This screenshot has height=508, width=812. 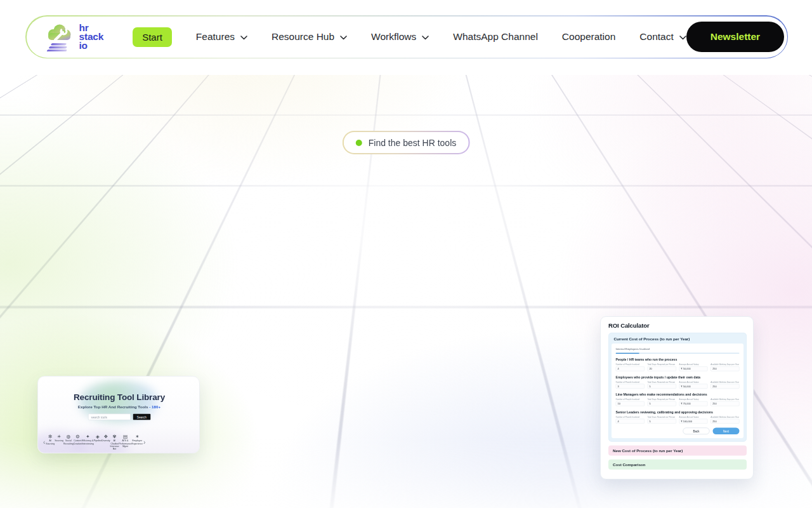 What do you see at coordinates (678, 354) in the screenshot?
I see `roi-progress-track` at bounding box center [678, 354].